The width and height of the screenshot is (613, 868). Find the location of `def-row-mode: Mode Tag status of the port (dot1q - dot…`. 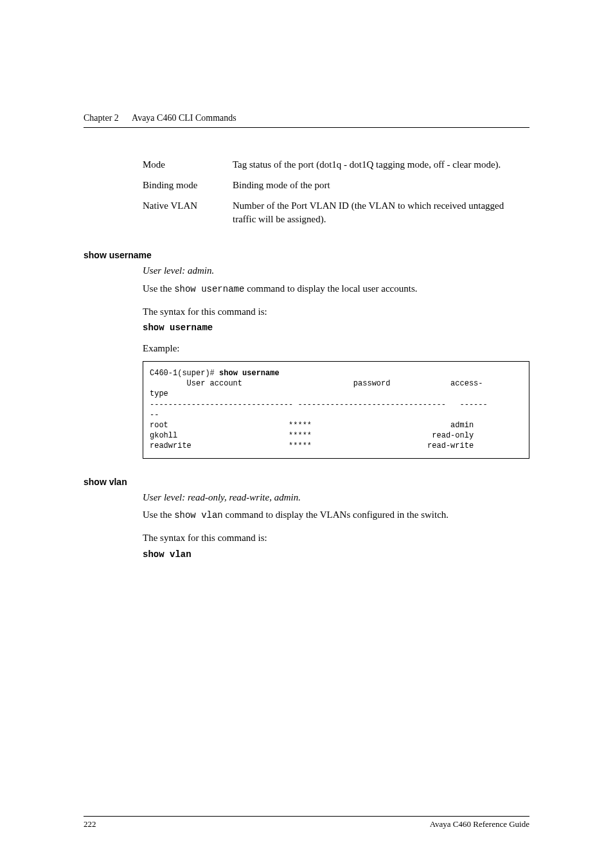

def-row-mode: Mode Tag status of the port (dot1q - dot… is located at coordinates (336, 165).